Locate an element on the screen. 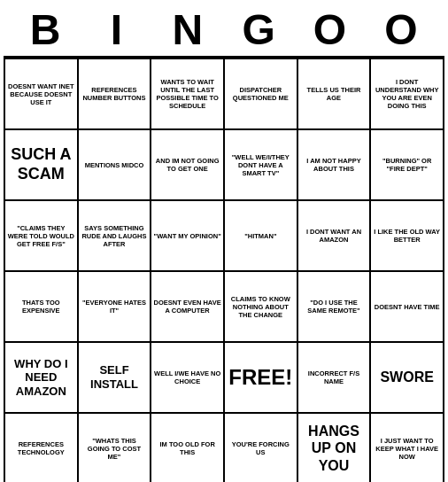 The height and width of the screenshot is (482, 448). bingo-cell-14: "WANT MY OPINION" is located at coordinates (188, 237).